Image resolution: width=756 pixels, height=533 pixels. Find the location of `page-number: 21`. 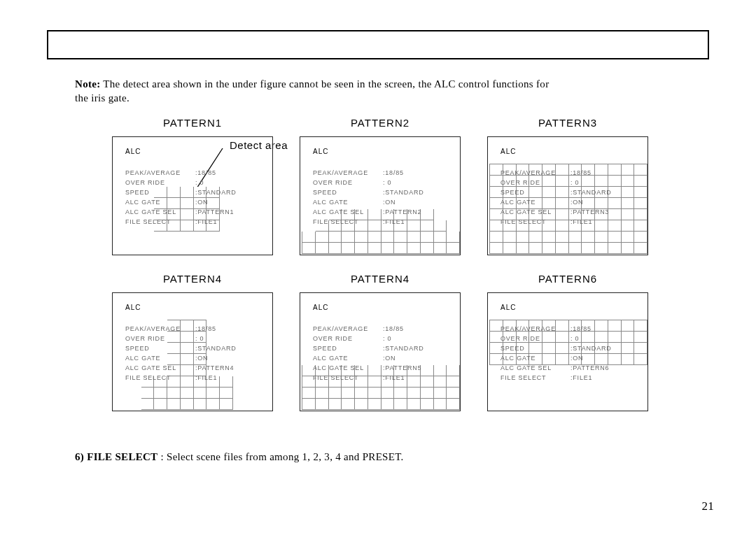

page-number: 21 is located at coordinates (708, 506).